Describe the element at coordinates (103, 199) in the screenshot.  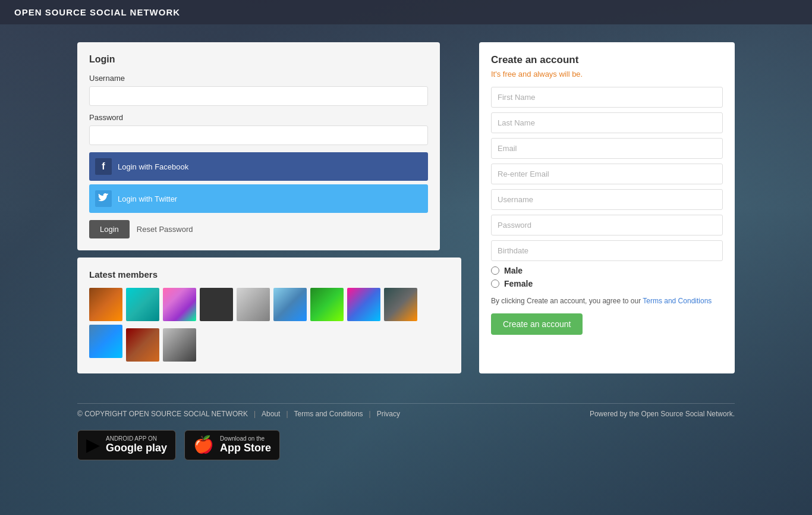
I see `twitter-icon` at that location.